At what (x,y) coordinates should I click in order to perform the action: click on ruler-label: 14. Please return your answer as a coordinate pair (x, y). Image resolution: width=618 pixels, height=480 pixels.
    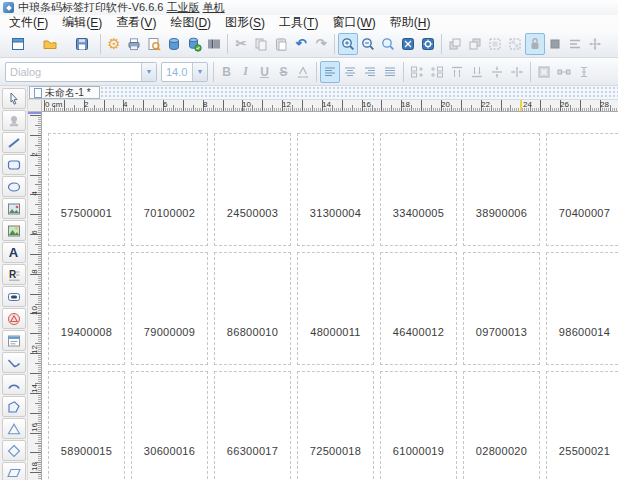
    Looking at the image, I should click on (326, 104).